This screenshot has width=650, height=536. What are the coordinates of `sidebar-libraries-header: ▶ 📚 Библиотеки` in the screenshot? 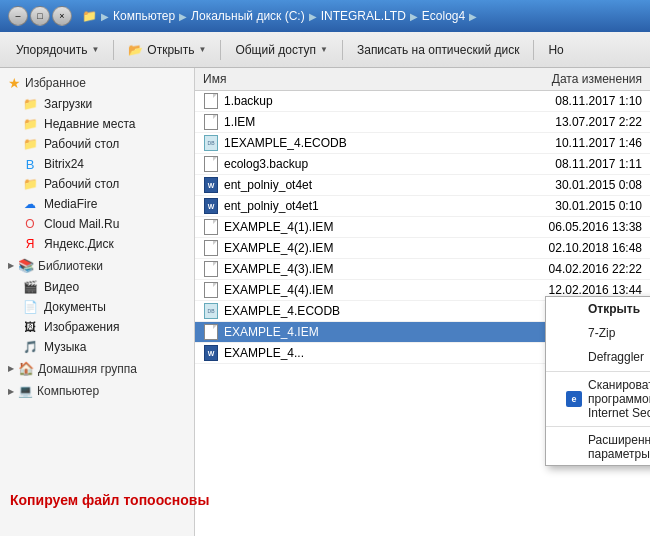 It's located at (97, 266).